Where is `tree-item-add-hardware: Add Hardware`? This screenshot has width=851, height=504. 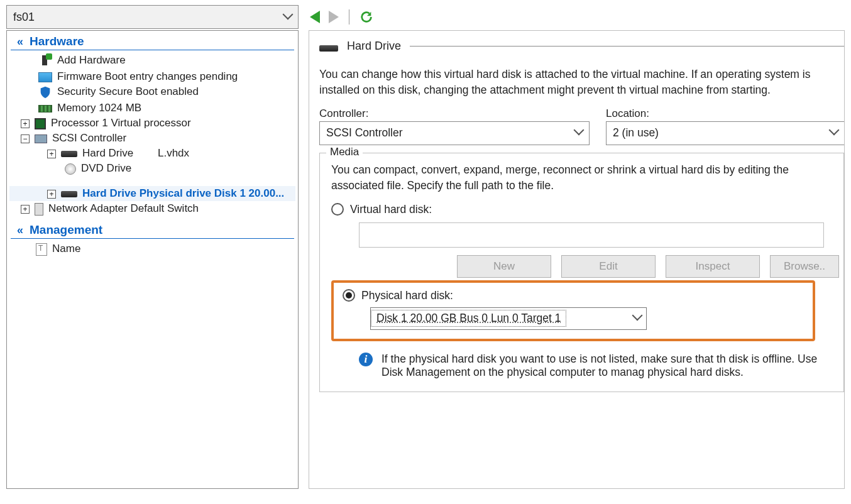 tree-item-add-hardware: Add Hardware is located at coordinates (152, 61).